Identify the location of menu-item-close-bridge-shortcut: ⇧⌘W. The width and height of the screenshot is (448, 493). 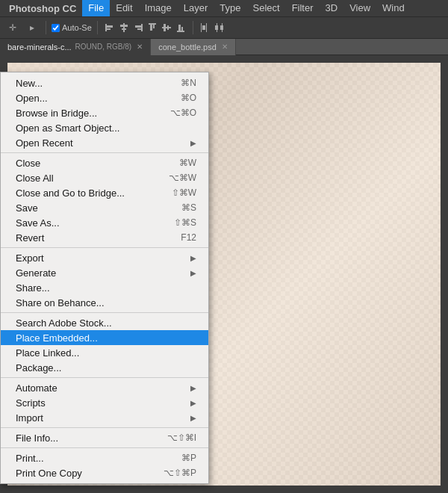
(184, 193).